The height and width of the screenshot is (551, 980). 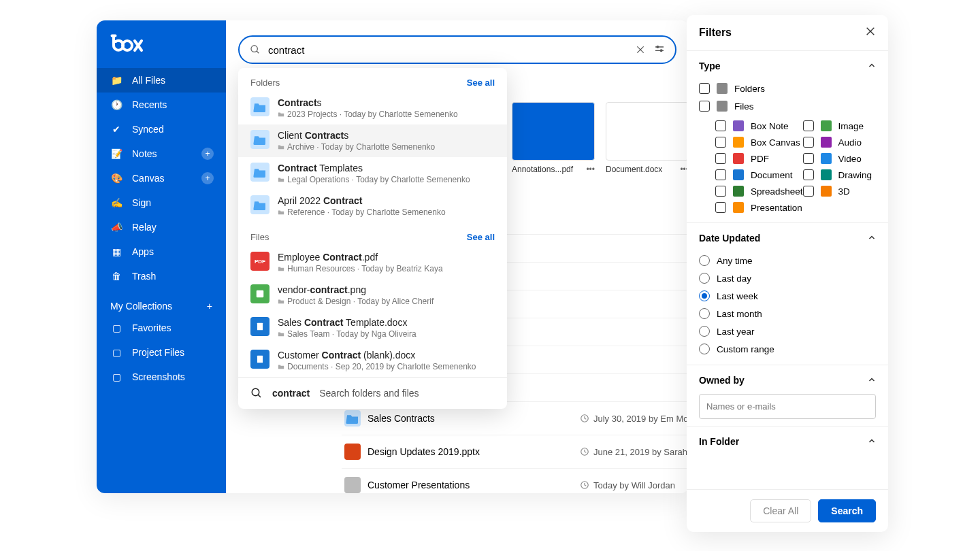 What do you see at coordinates (787, 349) in the screenshot?
I see `date-option: Custom range` at bounding box center [787, 349].